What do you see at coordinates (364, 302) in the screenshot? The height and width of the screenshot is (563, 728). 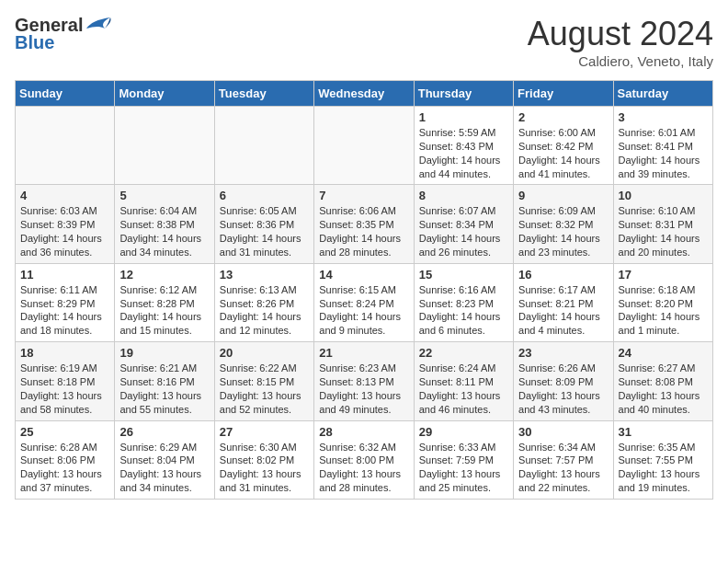 I see `calendar-cell: 14Sunrise: 6:15 AMSunset: 8:24 PMDayligh…` at bounding box center [364, 302].